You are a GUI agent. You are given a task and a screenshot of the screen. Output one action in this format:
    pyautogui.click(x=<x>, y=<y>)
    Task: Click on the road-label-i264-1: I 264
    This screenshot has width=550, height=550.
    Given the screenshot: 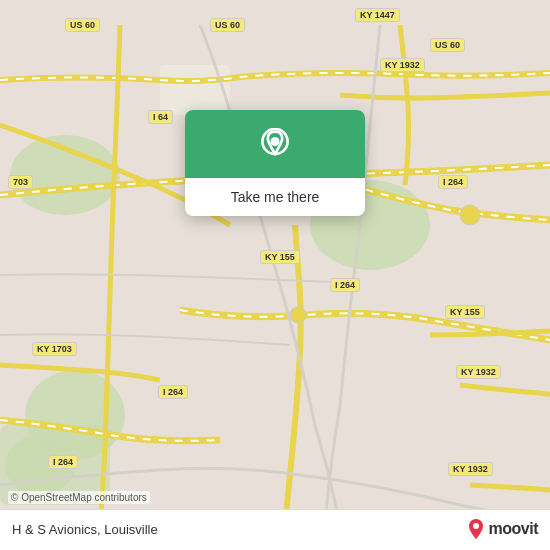 What is the action you would take?
    pyautogui.click(x=453, y=182)
    